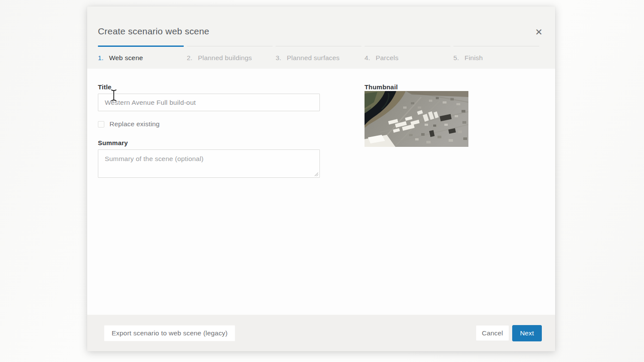  Describe the element at coordinates (527, 333) in the screenshot. I see `next-button: Next` at that location.